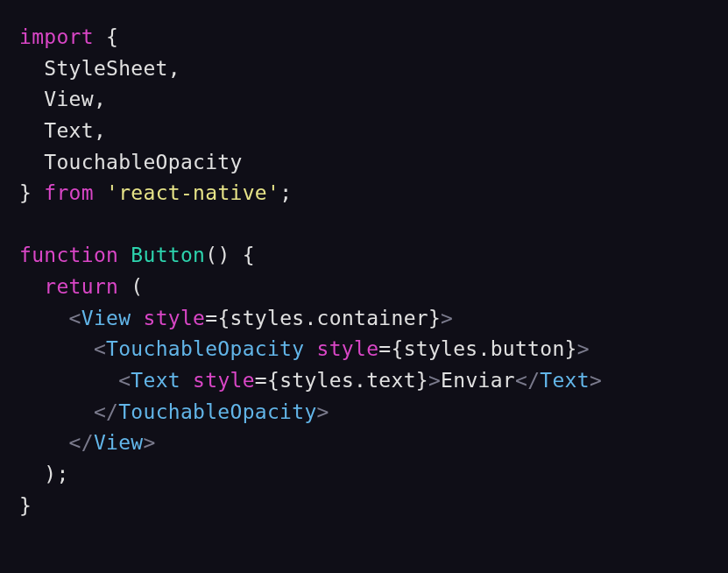  What do you see at coordinates (50, 474) in the screenshot?
I see `paren-close: )` at bounding box center [50, 474].